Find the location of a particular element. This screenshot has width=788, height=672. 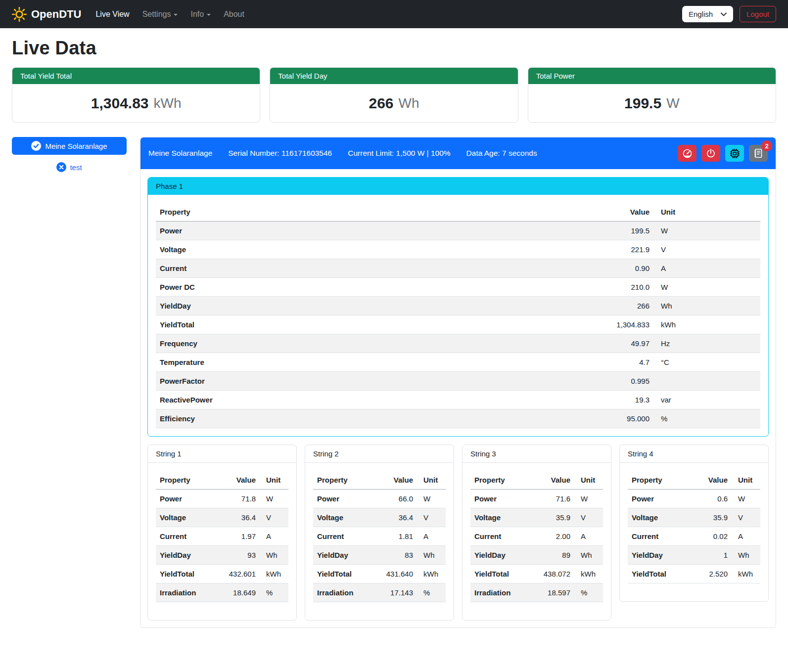

table-header-row: PropertyValueUnit is located at coordinates (379, 480).